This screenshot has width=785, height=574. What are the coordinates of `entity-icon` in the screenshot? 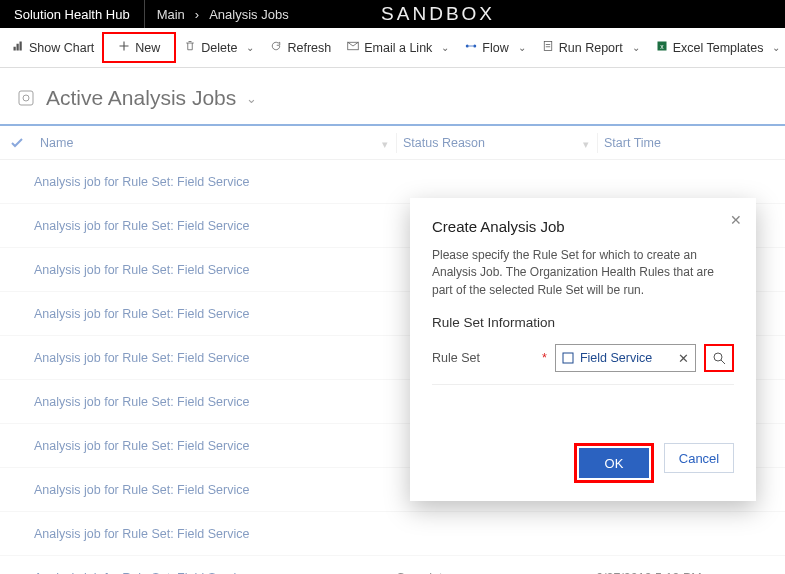 It's located at (568, 358).